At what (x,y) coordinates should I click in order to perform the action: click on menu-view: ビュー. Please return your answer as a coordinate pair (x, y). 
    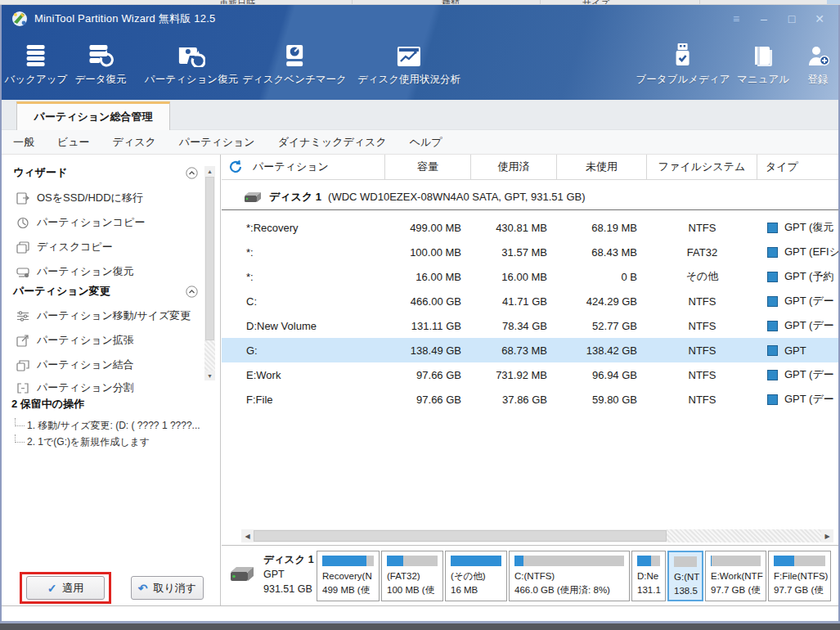
    Looking at the image, I should click on (74, 142).